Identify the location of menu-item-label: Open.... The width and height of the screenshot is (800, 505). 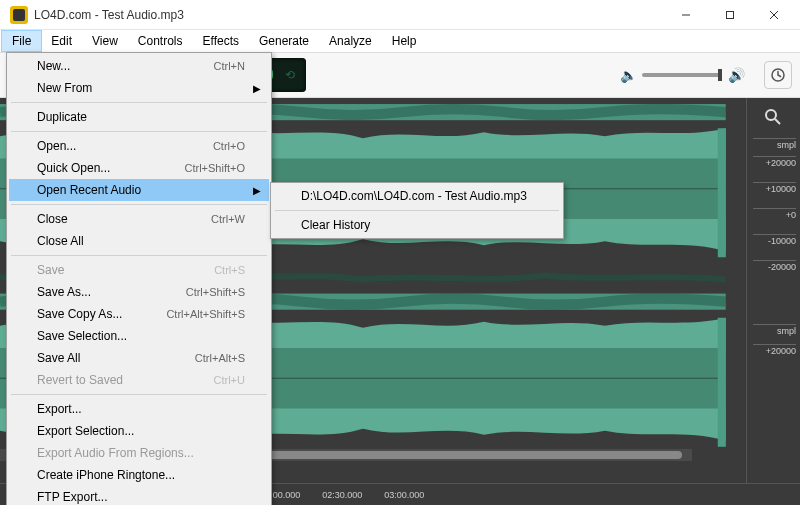
(125, 146).